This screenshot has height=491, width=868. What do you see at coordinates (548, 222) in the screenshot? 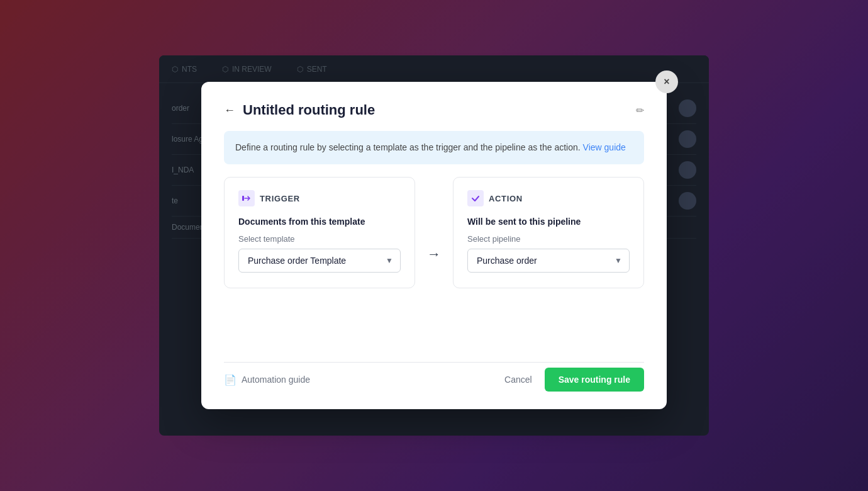
I see `action-field-title: Will be sent to this pipeline` at bounding box center [548, 222].